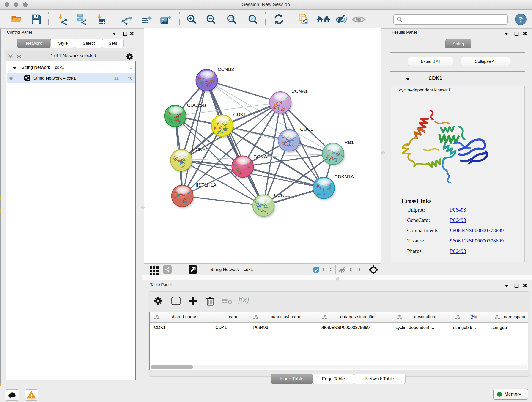  What do you see at coordinates (205, 185) in the screenshot?
I see `svg-text: HIST1H1A` at bounding box center [205, 185].